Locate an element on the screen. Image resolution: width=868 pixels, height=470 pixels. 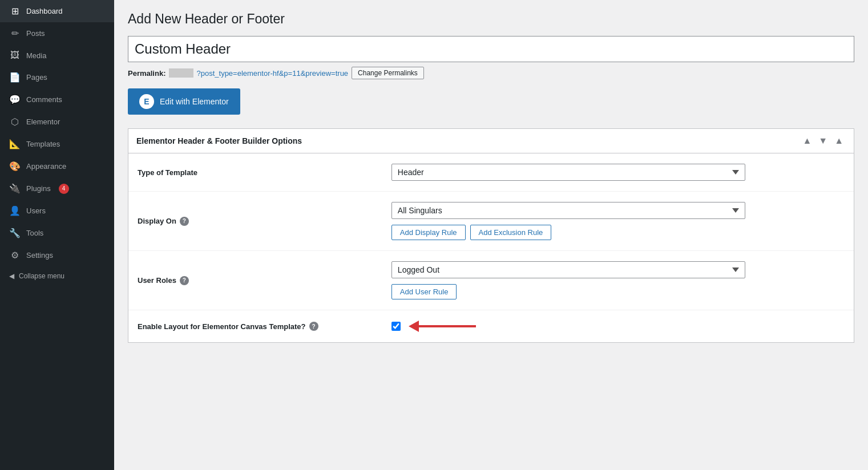
add-user-rule-button: Add User Rule is located at coordinates (425, 292).